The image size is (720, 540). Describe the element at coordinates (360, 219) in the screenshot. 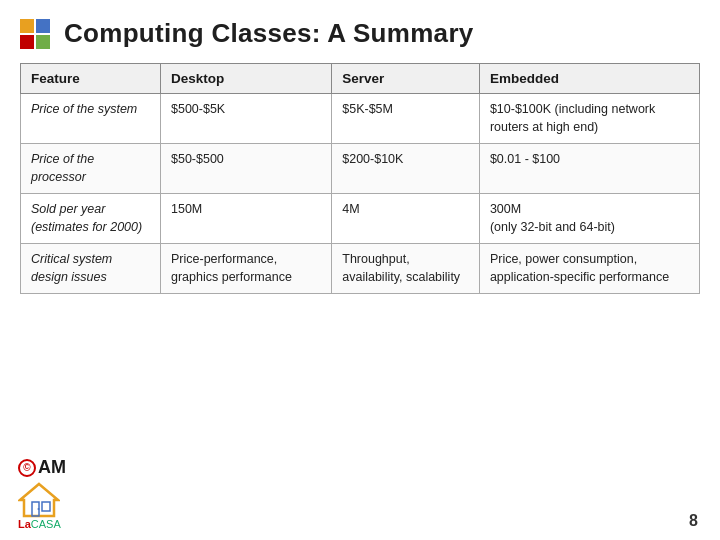

I see `table-row: Sold per year (estimates for 2000)150M4M…` at that location.